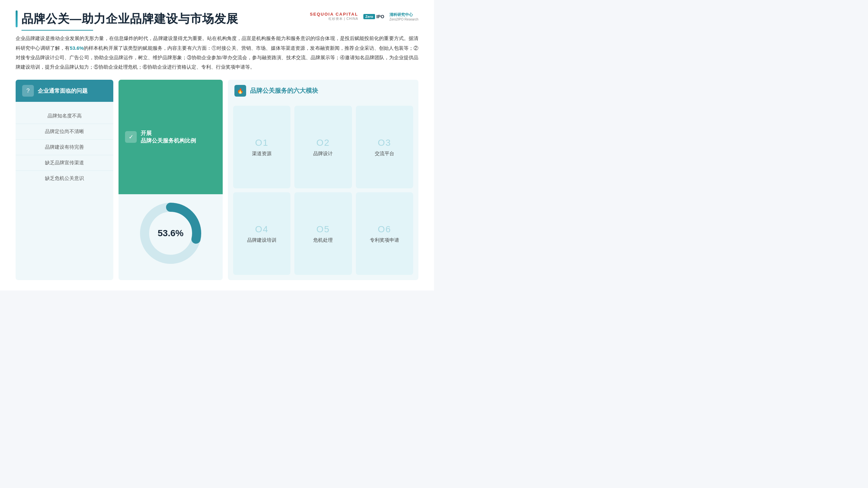 This screenshot has height=488, width=868. What do you see at coordinates (168, 133) in the screenshot?
I see `mid-title-line1: 开展` at bounding box center [168, 133].